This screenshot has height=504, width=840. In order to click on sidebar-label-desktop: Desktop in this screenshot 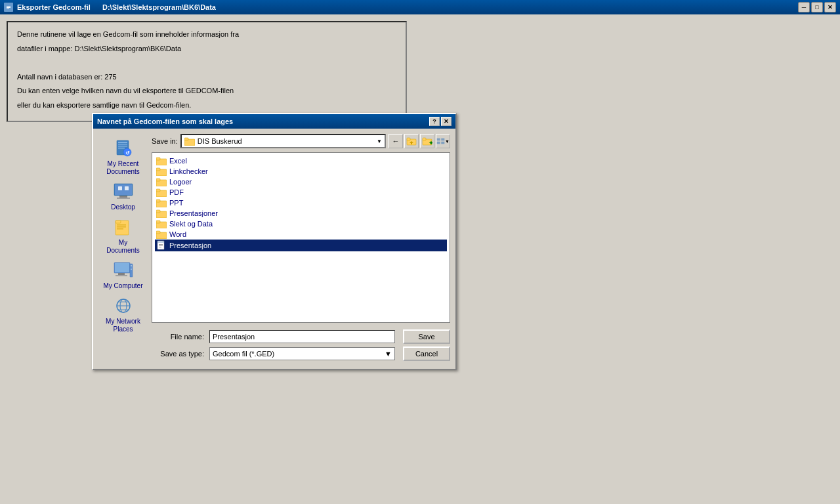, I will do `click(123, 207)`.